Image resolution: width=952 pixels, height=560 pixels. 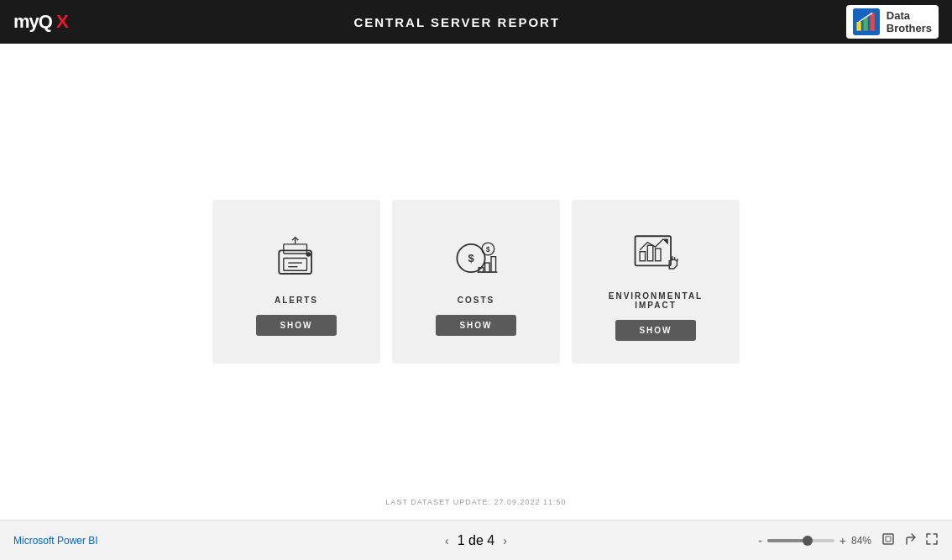 I want to click on header-title: CENTRAL SERVER REPORT, so click(x=457, y=22).